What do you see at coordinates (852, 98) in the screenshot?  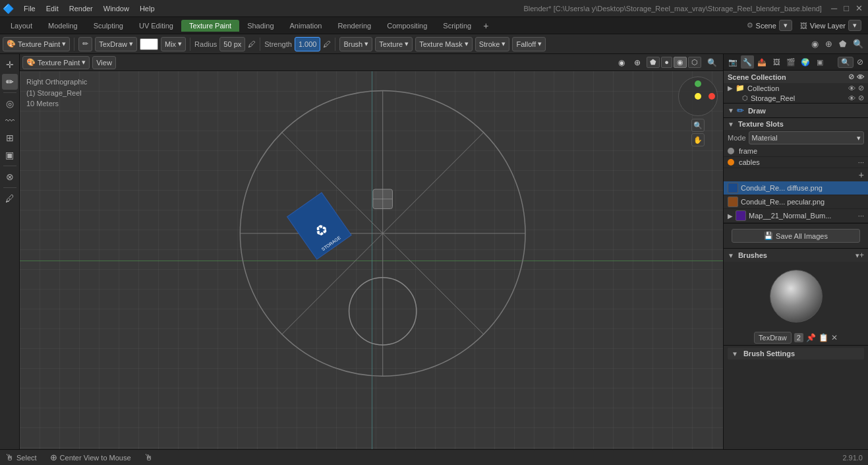 I see `object-visibility-icon: 👁` at bounding box center [852, 98].